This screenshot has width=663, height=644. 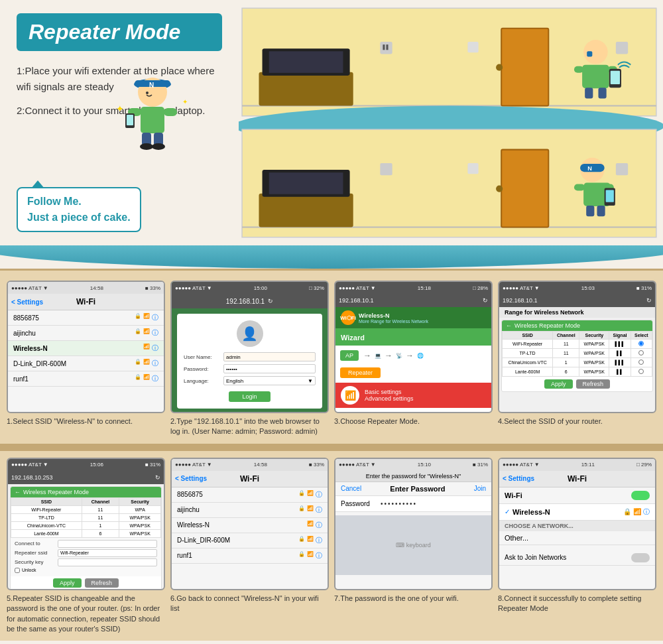 What do you see at coordinates (414, 300) in the screenshot?
I see `phone3-address-bar: 192.168.10.1 ↻` at bounding box center [414, 300].